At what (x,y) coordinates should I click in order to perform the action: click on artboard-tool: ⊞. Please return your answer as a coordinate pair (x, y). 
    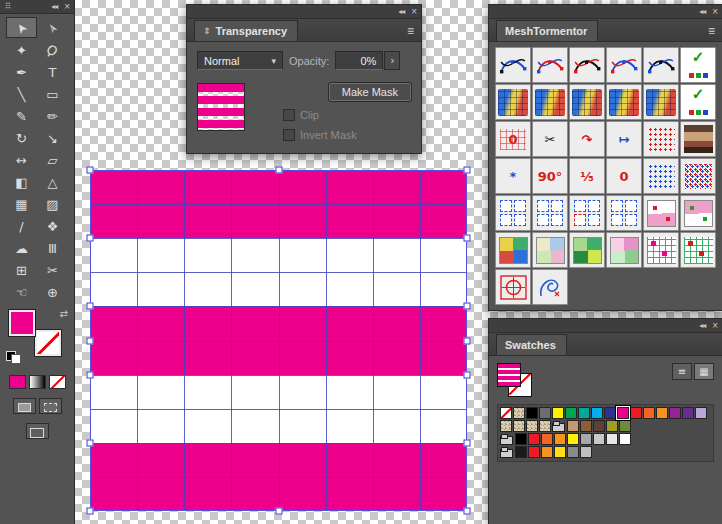
    Looking at the image, I should click on (22, 270).